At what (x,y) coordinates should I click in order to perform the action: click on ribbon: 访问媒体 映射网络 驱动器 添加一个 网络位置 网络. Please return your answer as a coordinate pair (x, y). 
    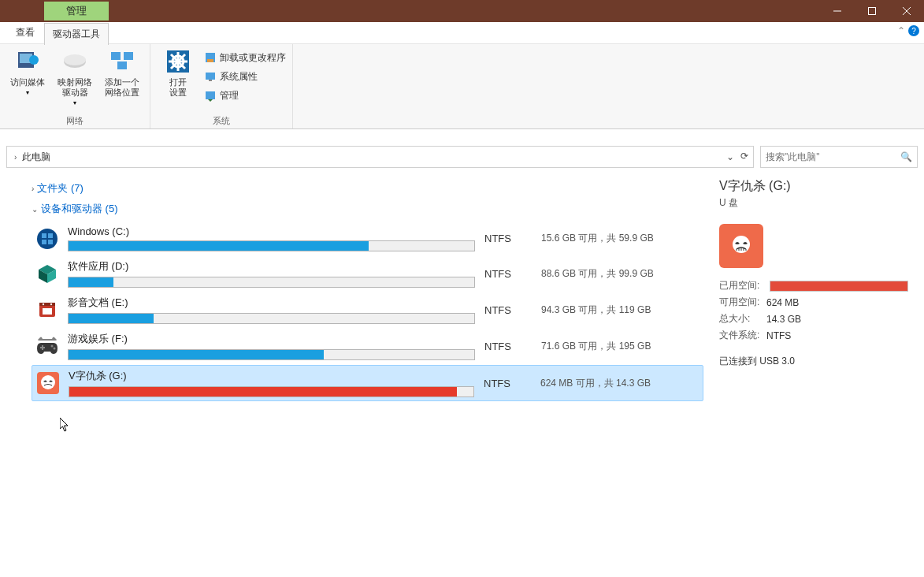
    Looking at the image, I should click on (462, 87).